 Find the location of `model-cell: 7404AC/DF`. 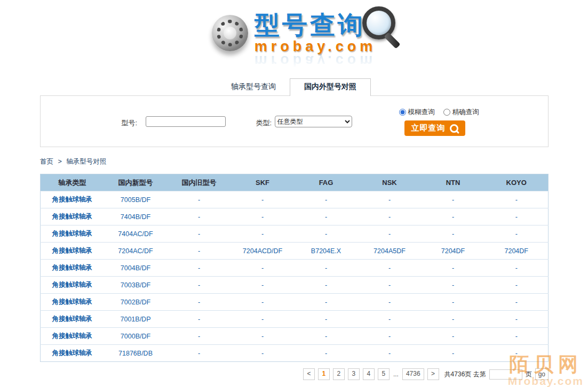

model-cell: 7404AC/DF is located at coordinates (136, 234).